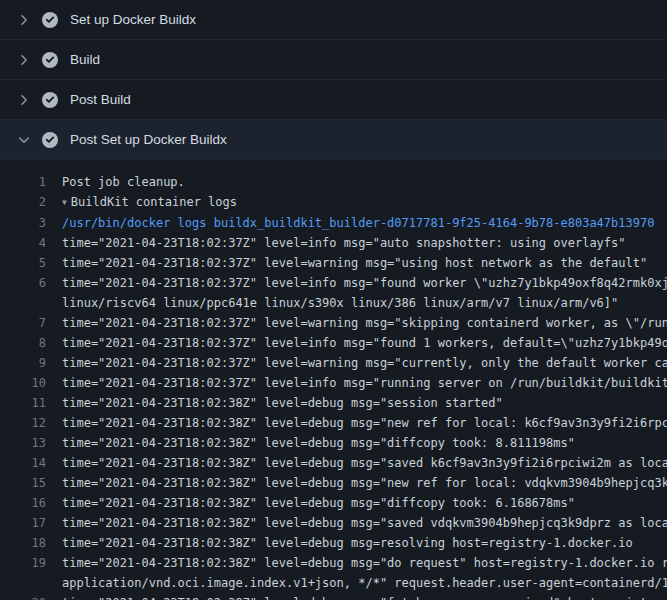 This screenshot has width=667, height=600. I want to click on log-line: 9 time="2021-04-23T18:02:37Z" level=warn…, so click(334, 363).